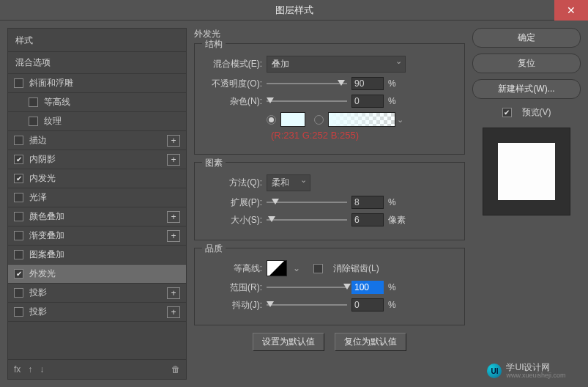 The height and width of the screenshot is (387, 588). Describe the element at coordinates (526, 172) in the screenshot. I see `preview-swatch` at that location.